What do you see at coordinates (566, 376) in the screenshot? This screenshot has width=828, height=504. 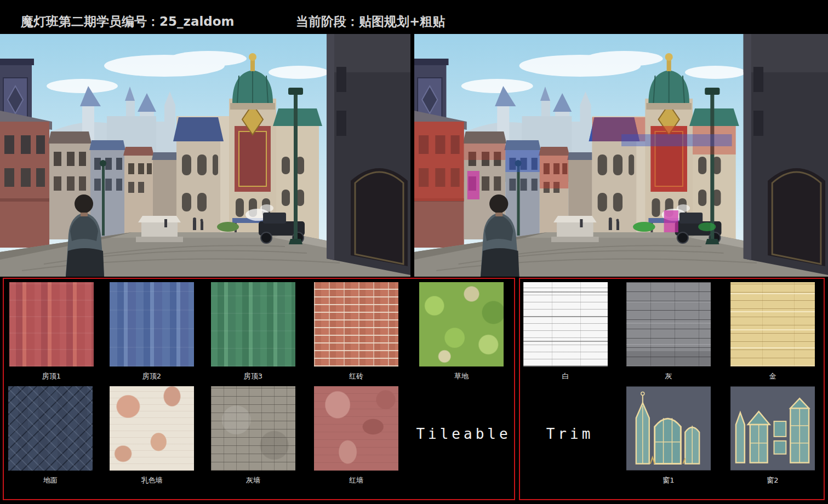 I see `texture-label-trim-white: 白` at bounding box center [566, 376].